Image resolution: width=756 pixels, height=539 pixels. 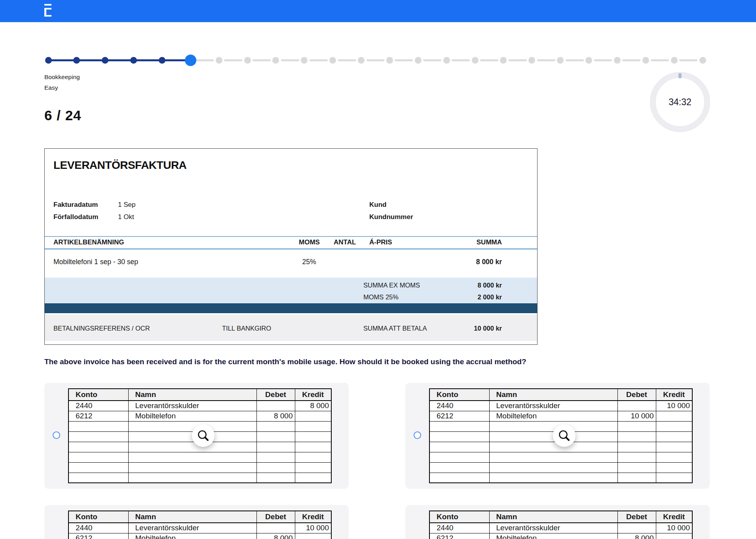 What do you see at coordinates (291, 290) in the screenshot?
I see `totals-band` at bounding box center [291, 290].